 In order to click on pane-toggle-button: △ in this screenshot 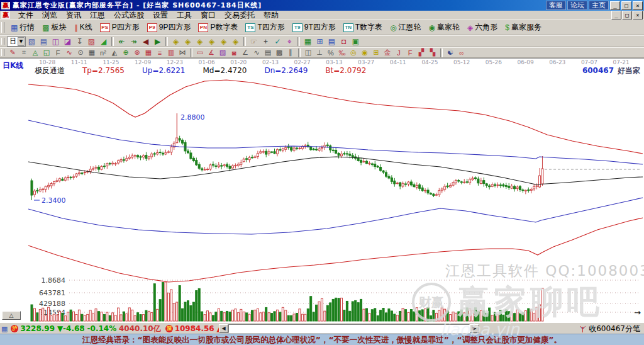, I will do `click(11, 315)`.